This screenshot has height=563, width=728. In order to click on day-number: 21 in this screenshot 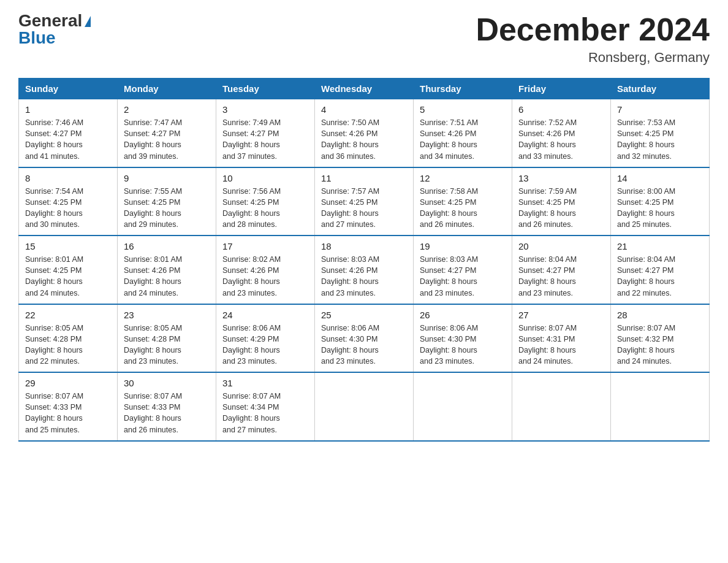, I will do `click(660, 247)`.